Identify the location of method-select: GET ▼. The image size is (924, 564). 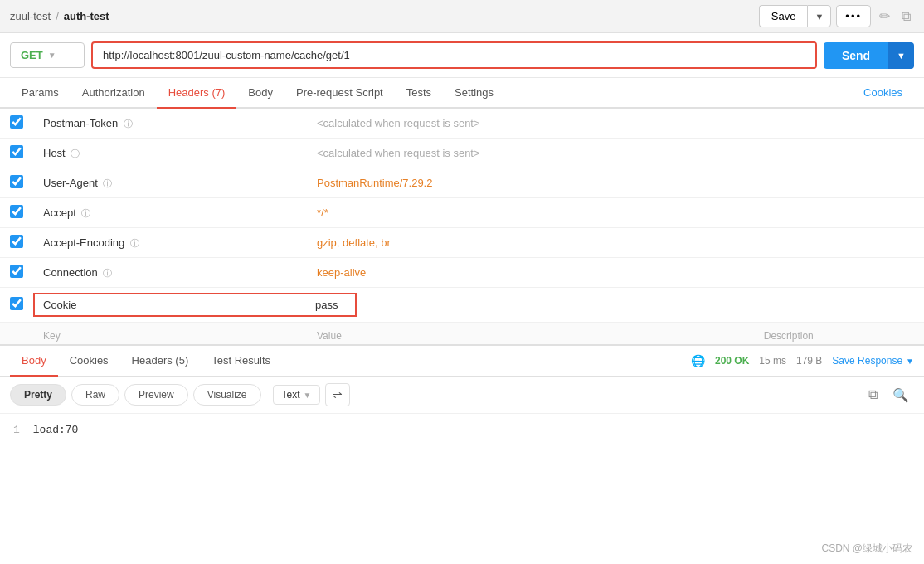
(47, 55).